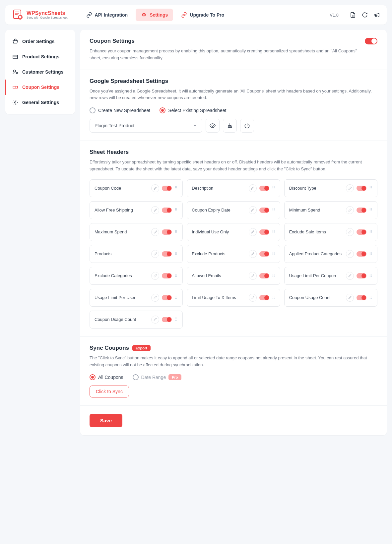  What do you see at coordinates (203, 15) in the screenshot?
I see `nav-upgrade-pro: Upgrade To Pro` at bounding box center [203, 15].